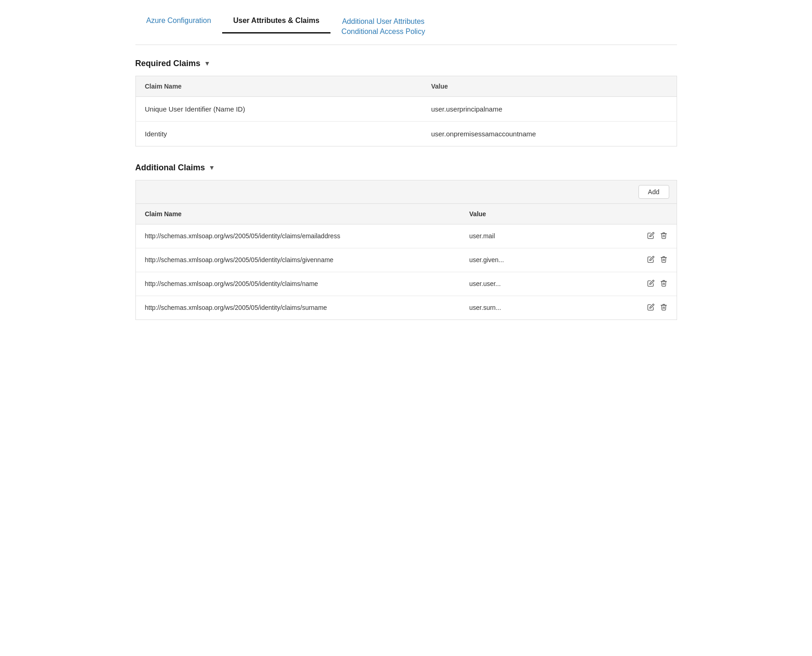 The height and width of the screenshot is (656, 812). I want to click on additional-claim-name-1: http://schemas.xmlsoap.org/ws/2005/05/id…, so click(298, 260).